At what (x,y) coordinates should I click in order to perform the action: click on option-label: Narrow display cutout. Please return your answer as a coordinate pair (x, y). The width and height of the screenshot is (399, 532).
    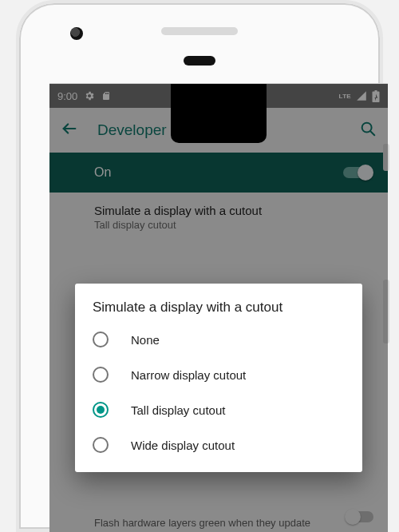
    Looking at the image, I should click on (188, 375).